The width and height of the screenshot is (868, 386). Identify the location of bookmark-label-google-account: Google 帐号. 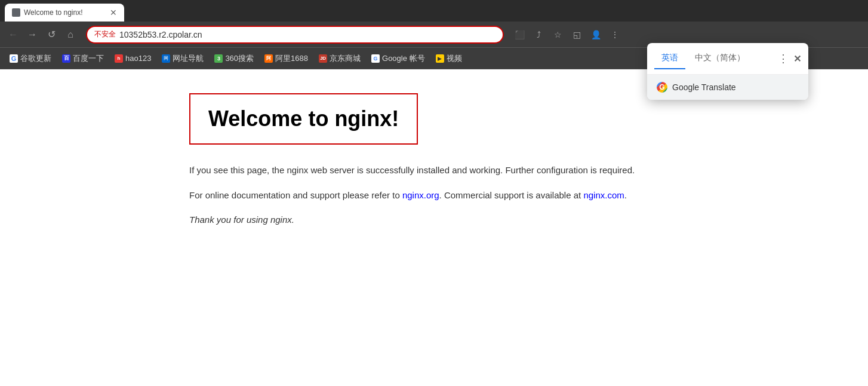
(404, 59).